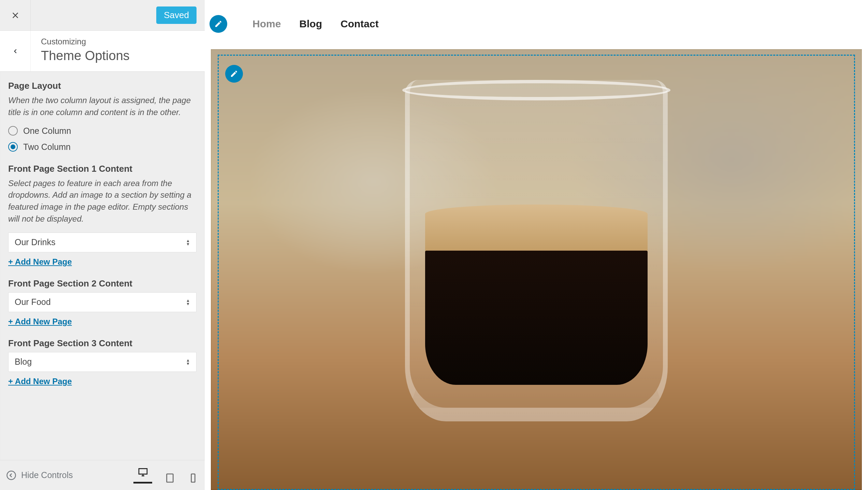 This screenshot has height=490, width=868. I want to click on mobile-icon, so click(193, 478).